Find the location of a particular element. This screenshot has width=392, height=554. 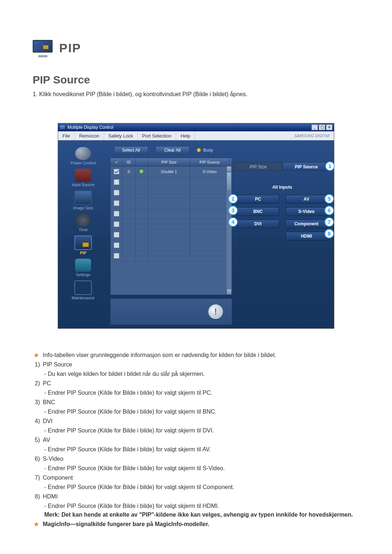

row-pip-size: Double 1 is located at coordinates (169, 172).